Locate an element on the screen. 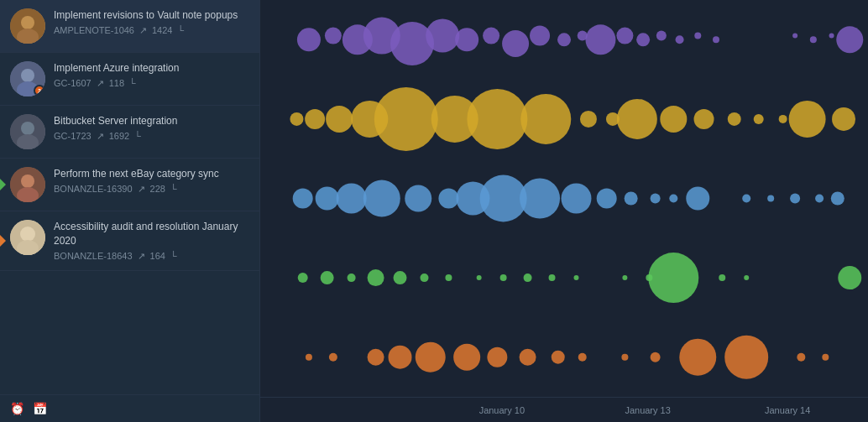  item-4-id: BONANZLE-16390 is located at coordinates (93, 189).